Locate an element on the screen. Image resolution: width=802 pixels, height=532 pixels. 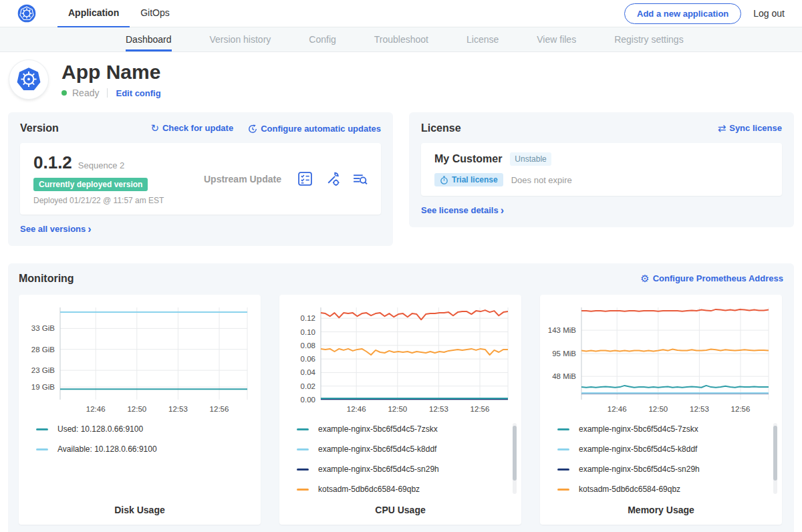
auto-update-clock-icon is located at coordinates (253, 128).